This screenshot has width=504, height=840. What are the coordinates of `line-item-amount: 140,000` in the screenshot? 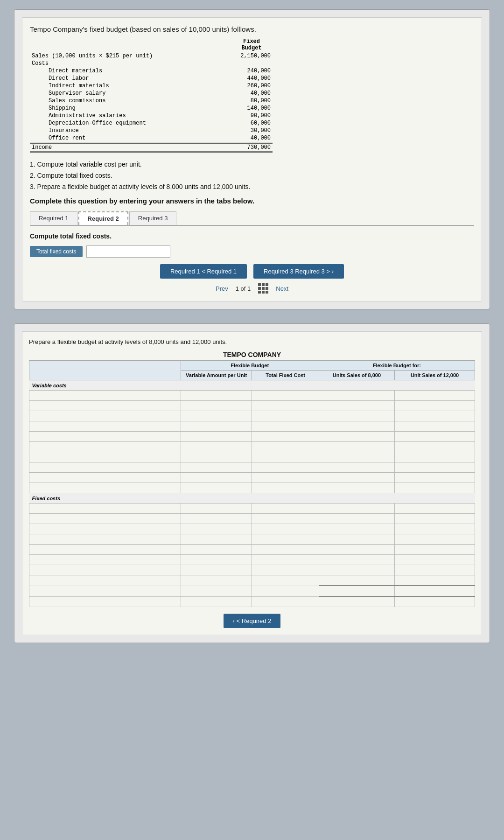 It's located at (252, 108).